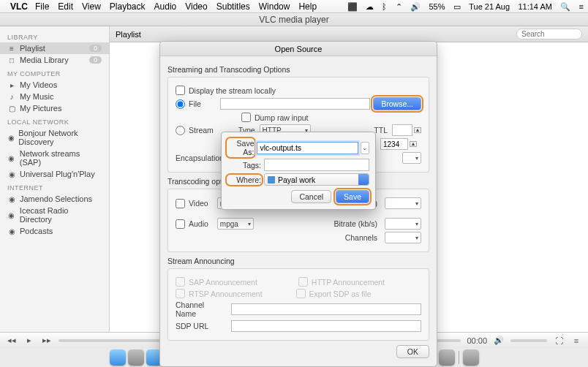 This screenshot has height=367, width=588. I want to click on status-icon: ⬛, so click(353, 7).